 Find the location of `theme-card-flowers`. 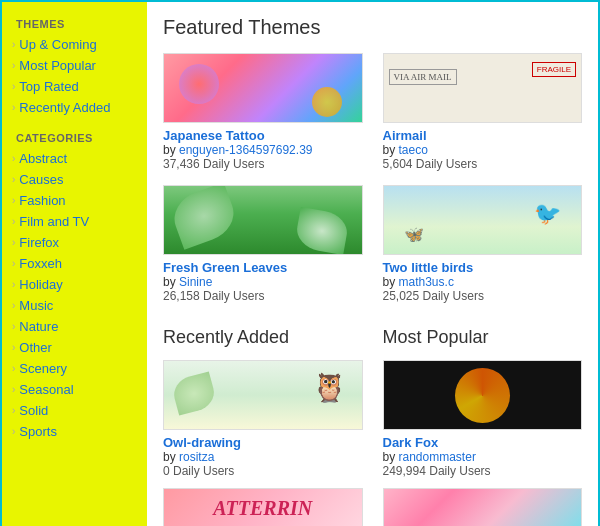

theme-card-flowers is located at coordinates (483, 507).